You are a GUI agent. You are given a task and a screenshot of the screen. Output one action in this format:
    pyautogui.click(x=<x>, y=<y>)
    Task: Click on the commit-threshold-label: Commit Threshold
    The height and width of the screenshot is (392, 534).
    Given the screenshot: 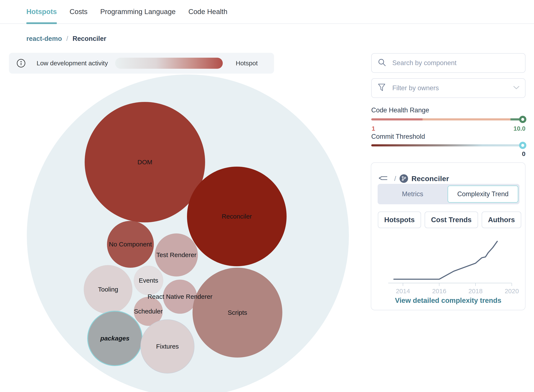 What is the action you would take?
    pyautogui.click(x=398, y=137)
    